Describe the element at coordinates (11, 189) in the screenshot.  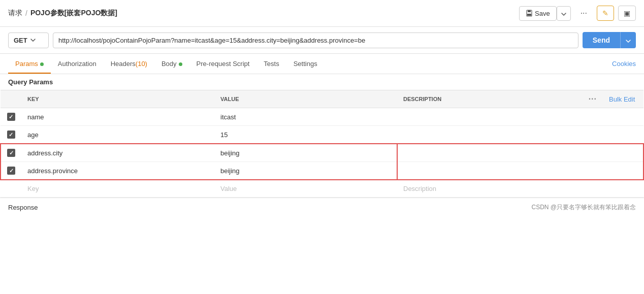
I see `placeholder-check` at that location.